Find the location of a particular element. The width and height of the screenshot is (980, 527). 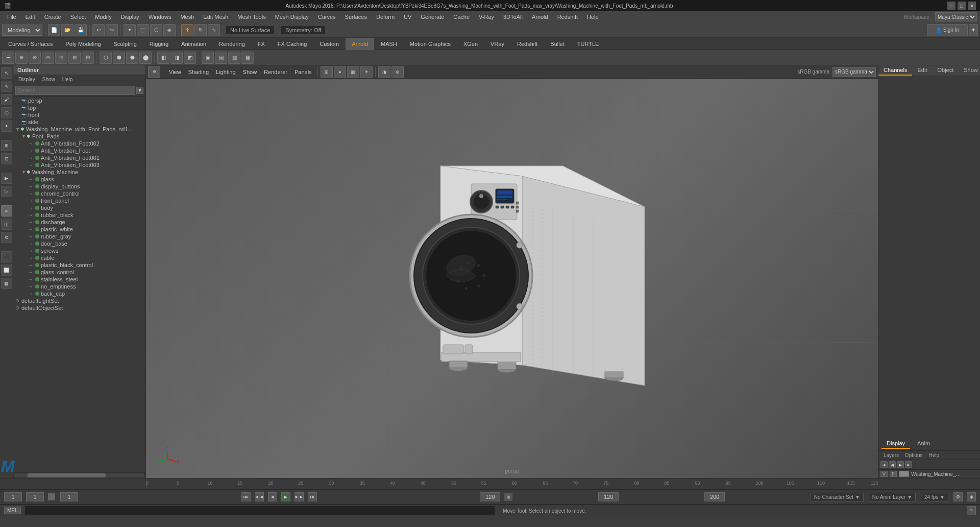

menu-file: File is located at coordinates (12, 17).